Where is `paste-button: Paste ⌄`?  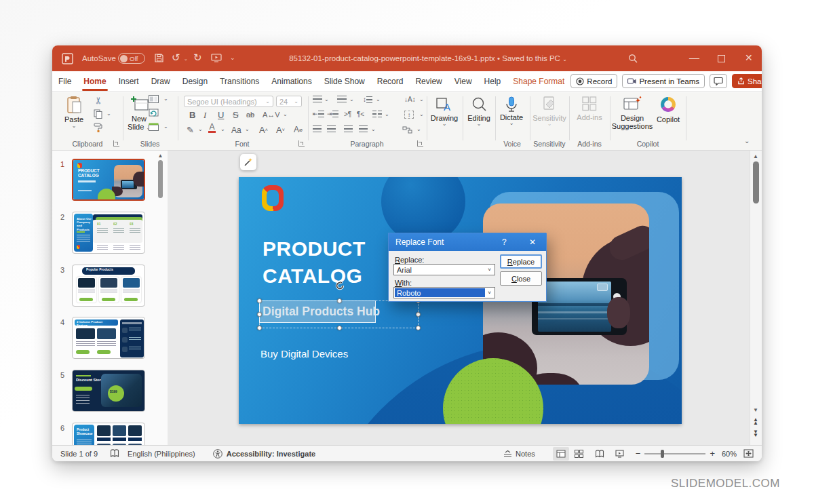
paste-button: Paste ⌄ is located at coordinates (74, 112).